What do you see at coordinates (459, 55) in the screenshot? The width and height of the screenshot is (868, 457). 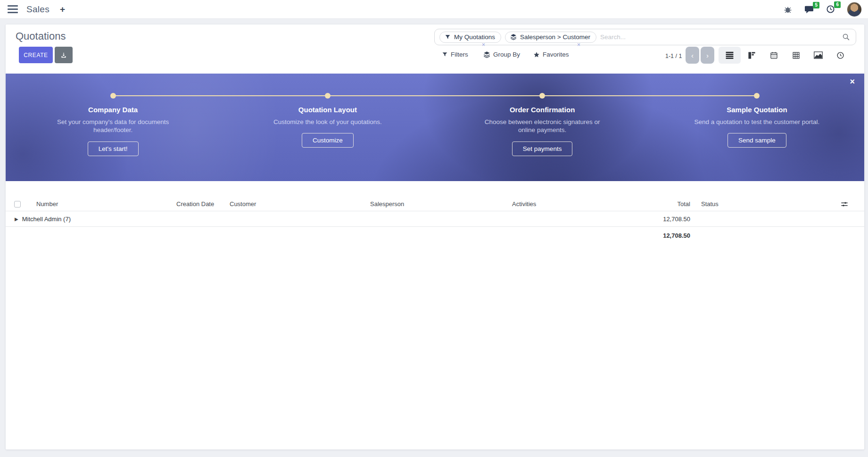 I see `filters-label: Filters` at bounding box center [459, 55].